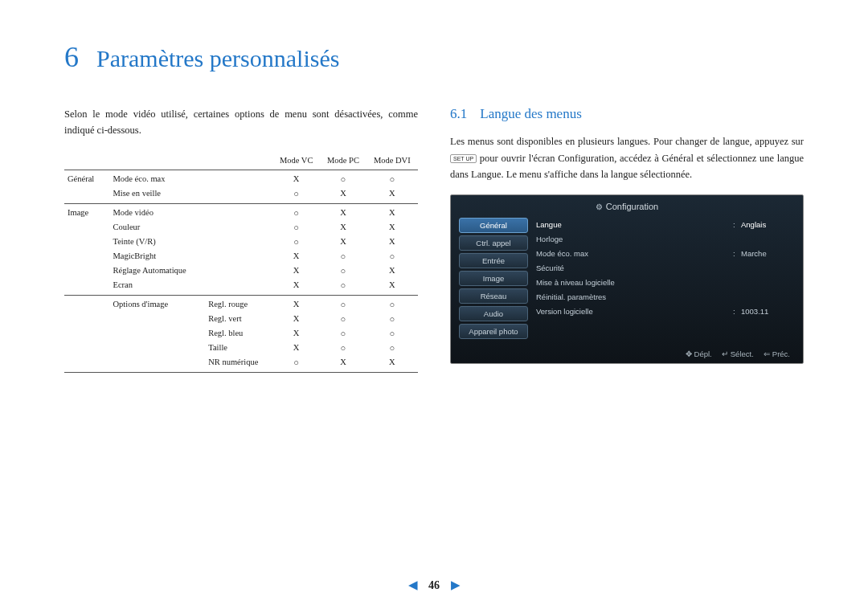 The image size is (868, 613). What do you see at coordinates (493, 260) in the screenshot?
I see `osd-menu-item: Entrée` at bounding box center [493, 260].